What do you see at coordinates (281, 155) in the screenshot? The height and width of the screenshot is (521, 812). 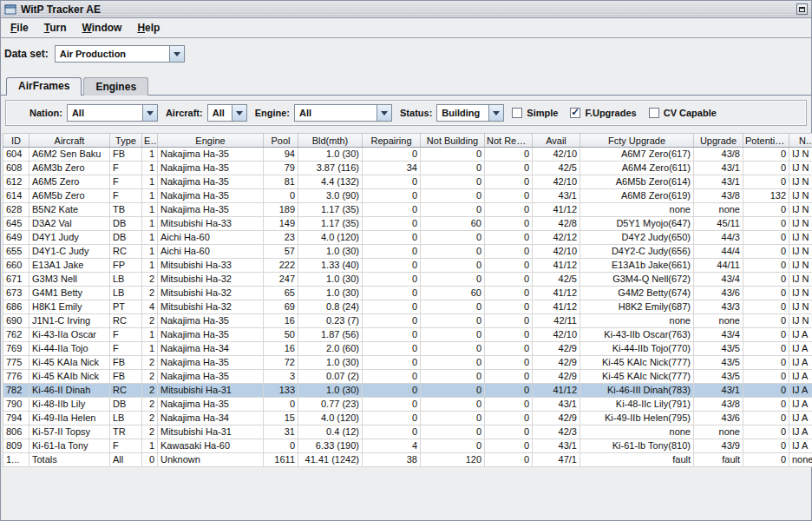 I see `table-cell: 94` at bounding box center [281, 155].